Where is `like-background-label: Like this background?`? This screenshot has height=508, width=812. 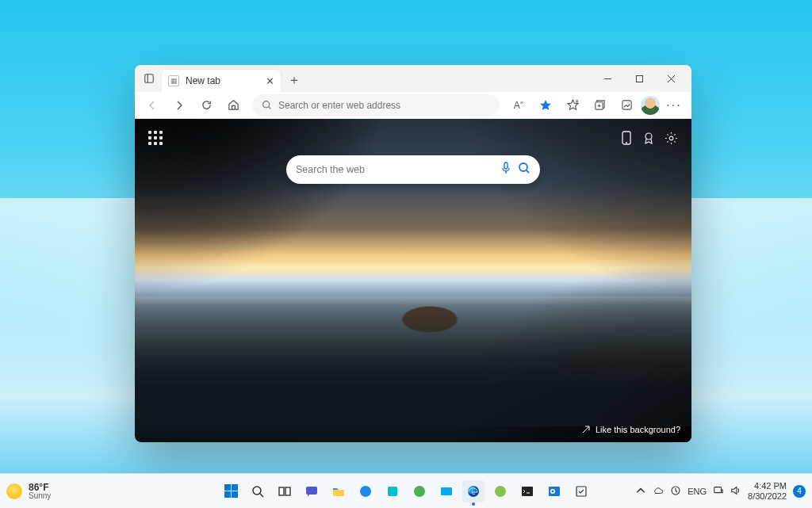 like-background-label: Like this background? is located at coordinates (638, 430).